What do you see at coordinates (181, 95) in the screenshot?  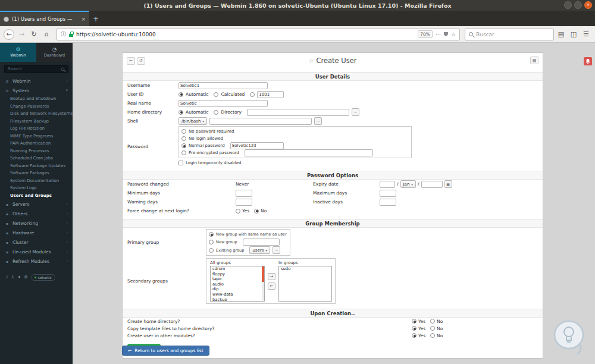 I see `userid-automatic-radio` at bounding box center [181, 95].